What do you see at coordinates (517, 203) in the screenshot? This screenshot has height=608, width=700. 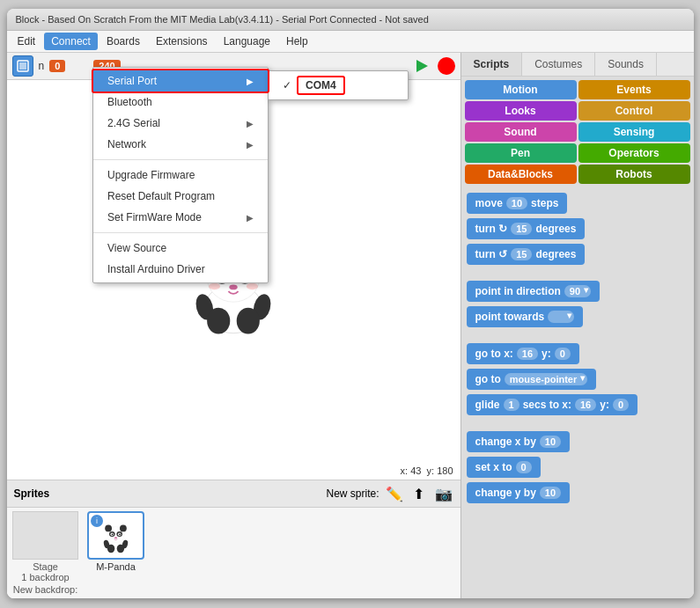 I see `block-move-value: 10` at bounding box center [517, 203].